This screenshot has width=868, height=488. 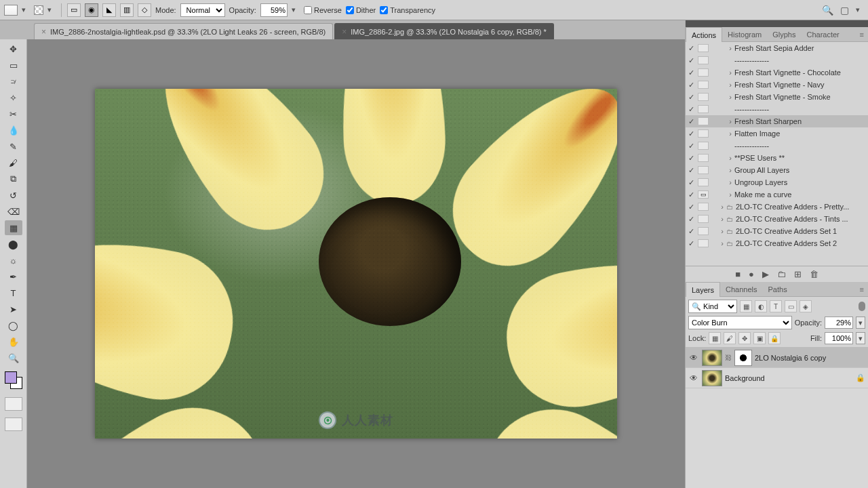 What do you see at coordinates (827, 10) in the screenshot?
I see `search-icon: 🔍` at bounding box center [827, 10].